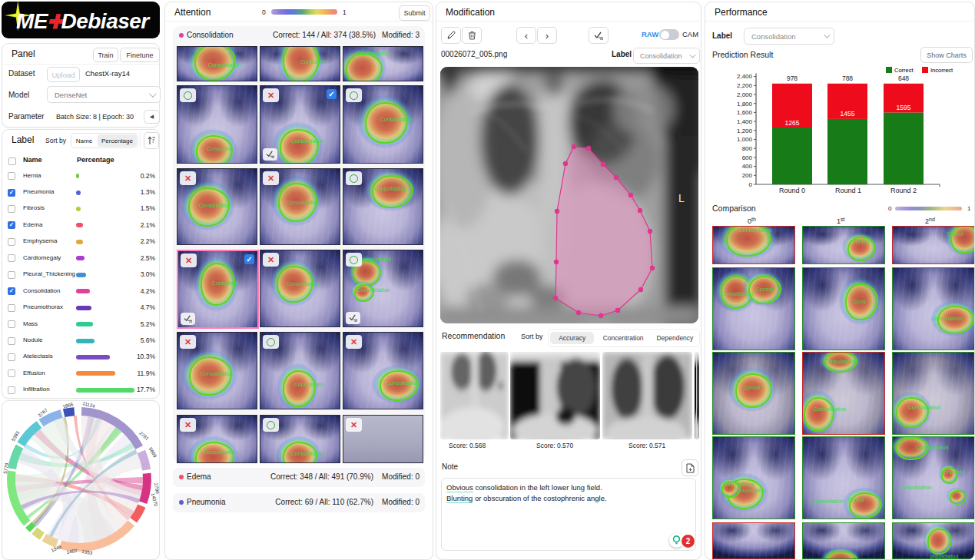 The height and width of the screenshot is (560, 975). What do you see at coordinates (745, 86) in the screenshot?
I see `svg-text: 2,200` at bounding box center [745, 86].